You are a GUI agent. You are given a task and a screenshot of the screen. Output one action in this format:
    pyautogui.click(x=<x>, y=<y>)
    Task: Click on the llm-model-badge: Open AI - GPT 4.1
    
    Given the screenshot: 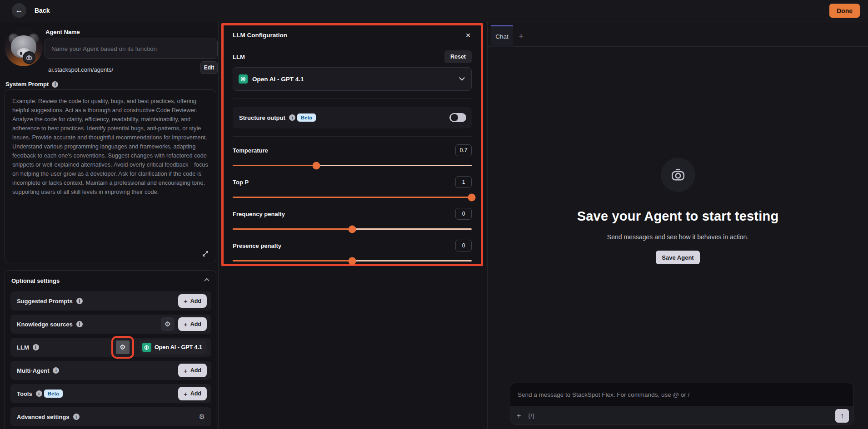 What is the action you would take?
    pyautogui.click(x=173, y=347)
    